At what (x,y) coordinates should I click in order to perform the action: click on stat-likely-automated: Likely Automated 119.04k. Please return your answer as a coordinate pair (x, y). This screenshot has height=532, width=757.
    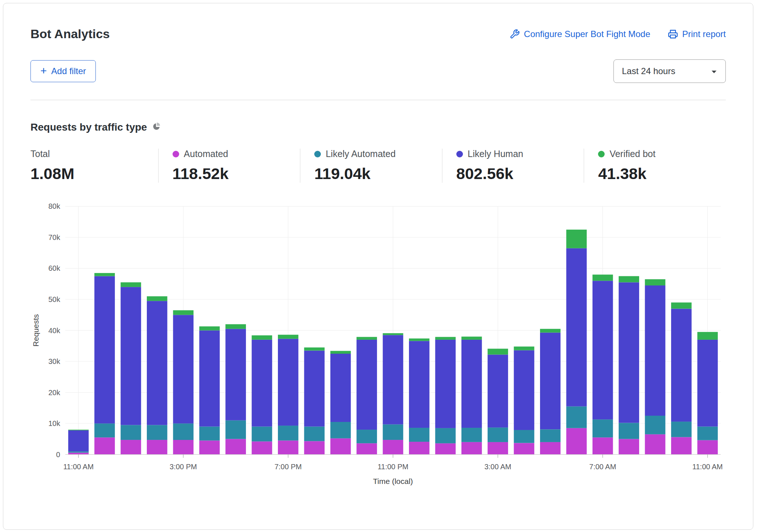
    Looking at the image, I should click on (371, 166).